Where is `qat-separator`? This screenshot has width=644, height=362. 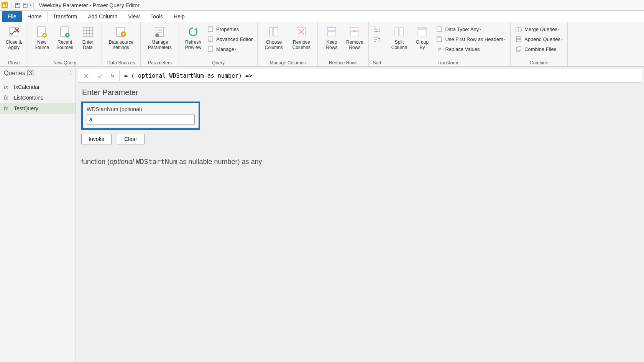 qat-separator is located at coordinates (12, 5).